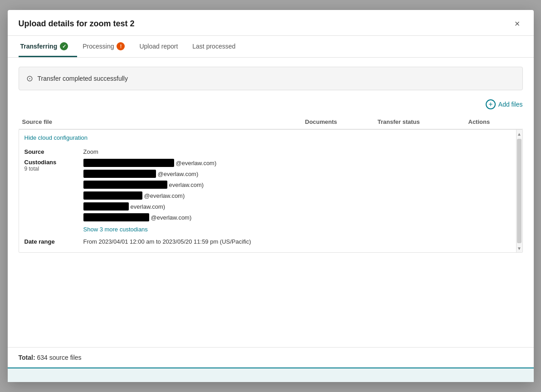 This screenshot has width=541, height=392. I want to click on hide-cloud-config-link: Hide cloud configuration, so click(271, 137).